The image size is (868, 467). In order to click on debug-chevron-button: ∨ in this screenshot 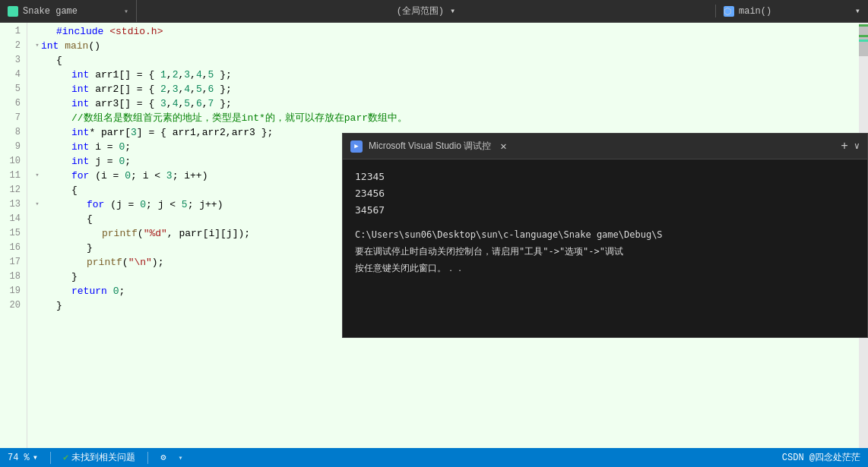, I will do `click(857, 146)`.